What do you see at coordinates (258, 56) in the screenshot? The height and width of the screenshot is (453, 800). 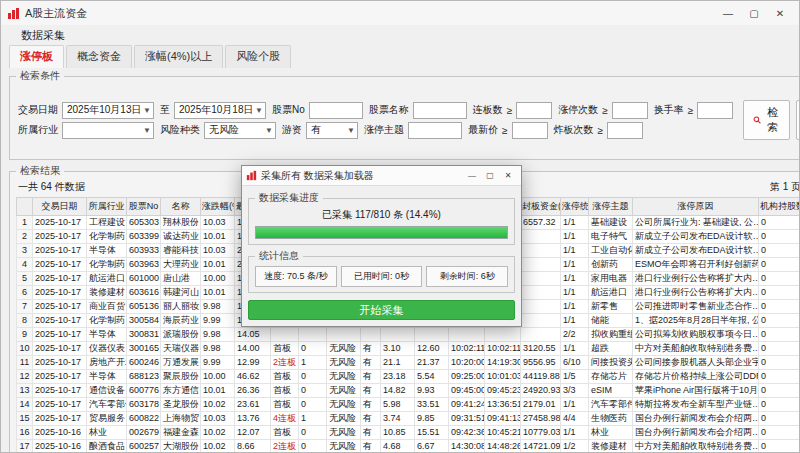 I see `tab-risk-stocks: 风险个股` at bounding box center [258, 56].